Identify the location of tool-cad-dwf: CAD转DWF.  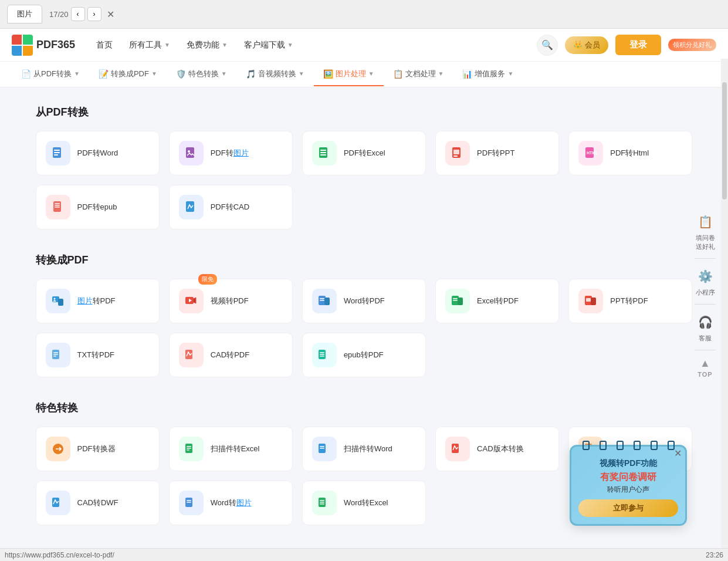
(97, 503).